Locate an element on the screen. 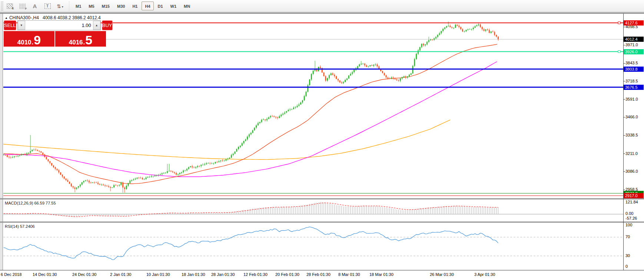 Image resolution: width=644 pixels, height=280 pixels. macd-tick-0.00: 0.00 is located at coordinates (629, 213).